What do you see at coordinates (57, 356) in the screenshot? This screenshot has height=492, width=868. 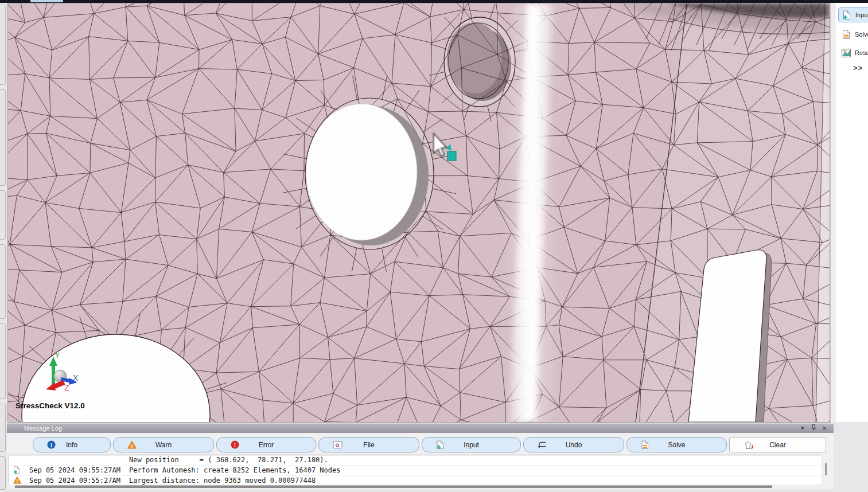 I see `triad-y-label: Y` at bounding box center [57, 356].